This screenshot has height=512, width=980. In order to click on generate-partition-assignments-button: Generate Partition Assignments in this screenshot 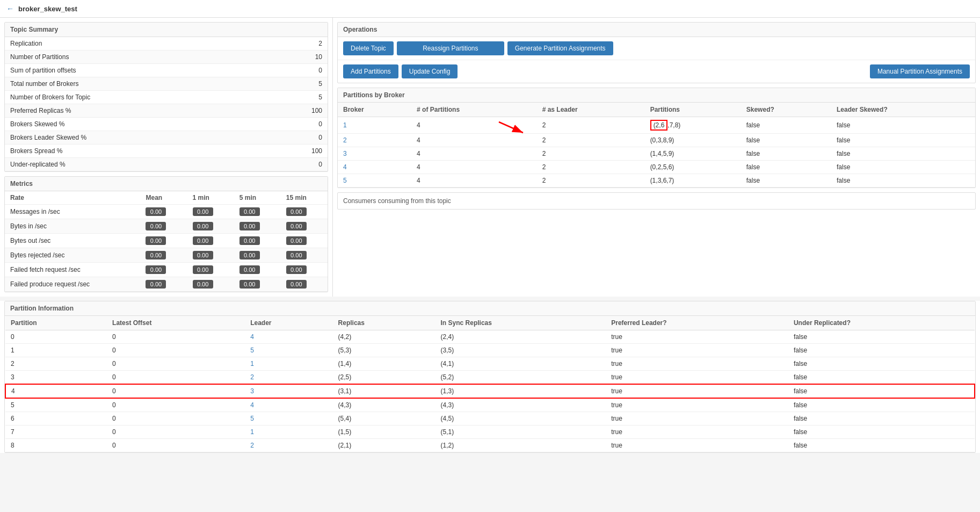, I will do `click(561, 48)`.